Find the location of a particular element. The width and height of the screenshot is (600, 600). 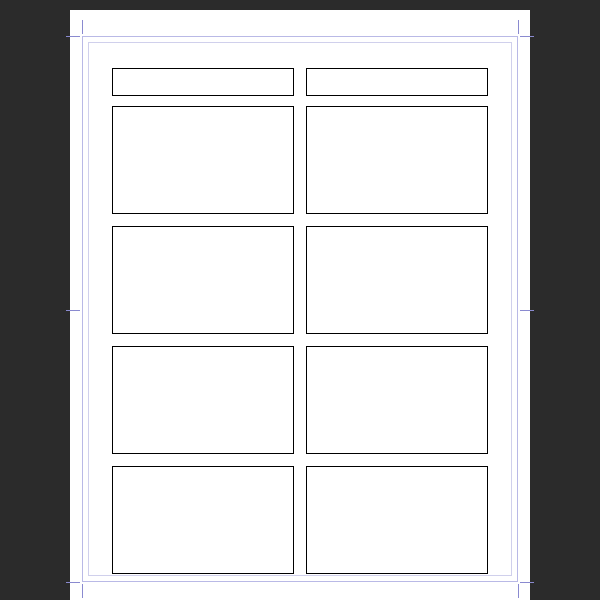

header-row is located at coordinates (300, 82).